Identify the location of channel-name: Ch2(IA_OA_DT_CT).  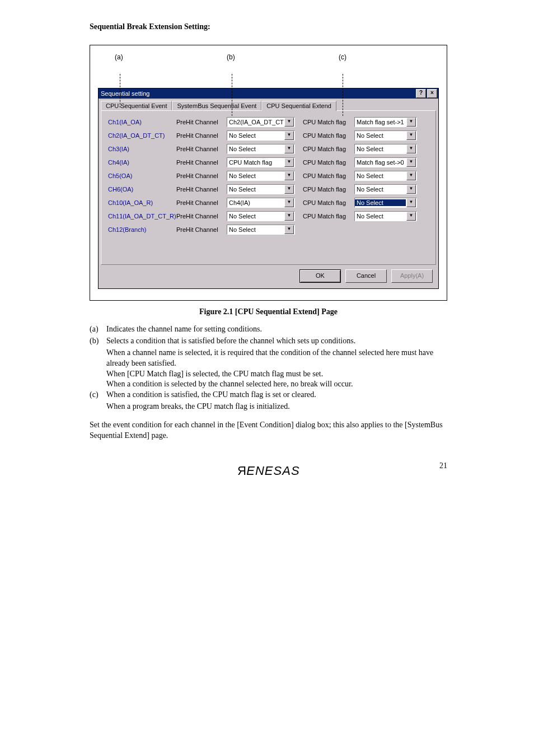
(141, 136).